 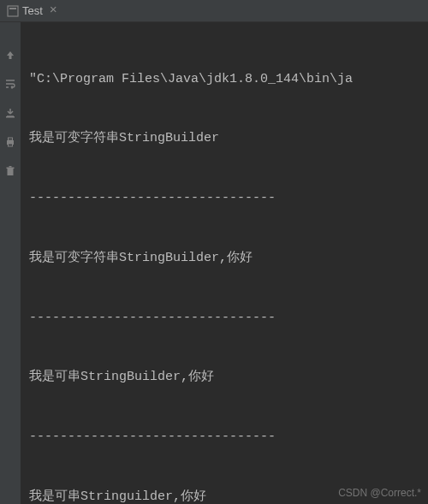 What do you see at coordinates (10, 55) in the screenshot?
I see `up-arrow-icon` at bounding box center [10, 55].